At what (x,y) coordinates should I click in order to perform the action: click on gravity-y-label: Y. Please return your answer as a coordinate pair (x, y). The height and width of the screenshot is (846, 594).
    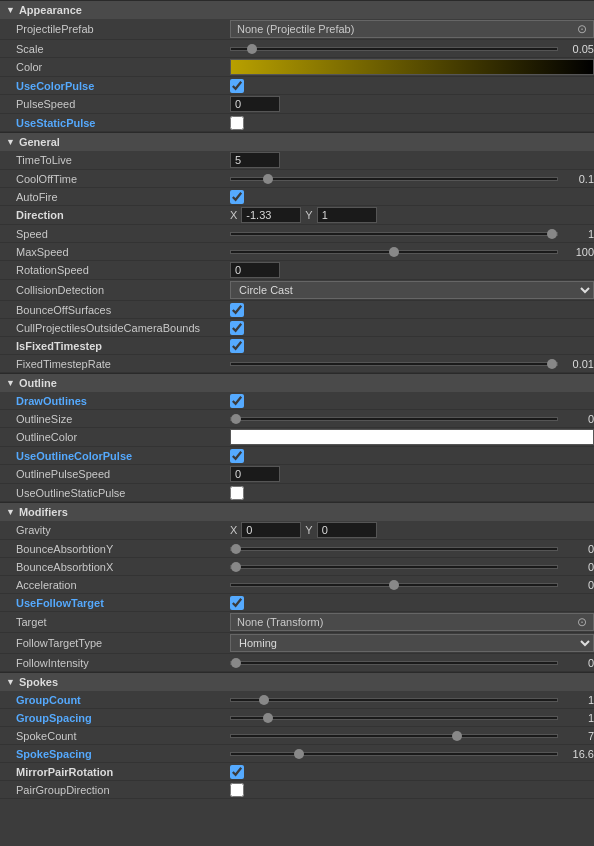
    Looking at the image, I should click on (308, 530).